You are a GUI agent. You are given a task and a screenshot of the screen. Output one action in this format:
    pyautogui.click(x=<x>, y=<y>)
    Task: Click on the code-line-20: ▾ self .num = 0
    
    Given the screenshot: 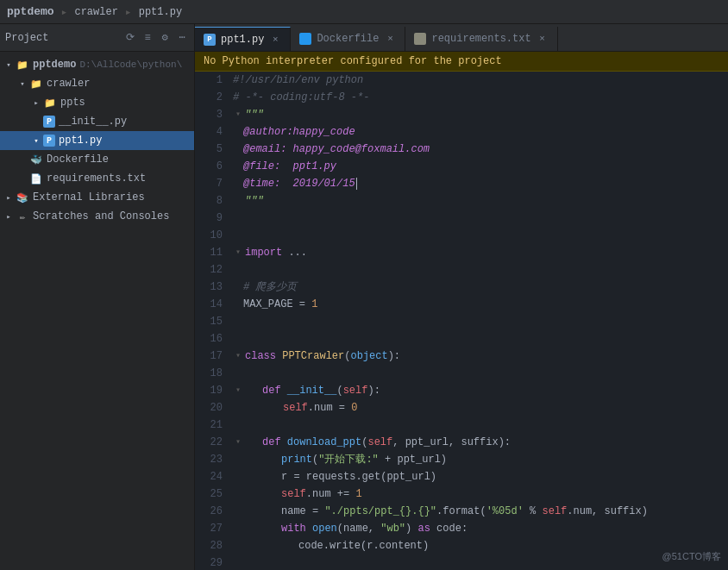 What is the action you would take?
    pyautogui.click(x=480, y=408)
    